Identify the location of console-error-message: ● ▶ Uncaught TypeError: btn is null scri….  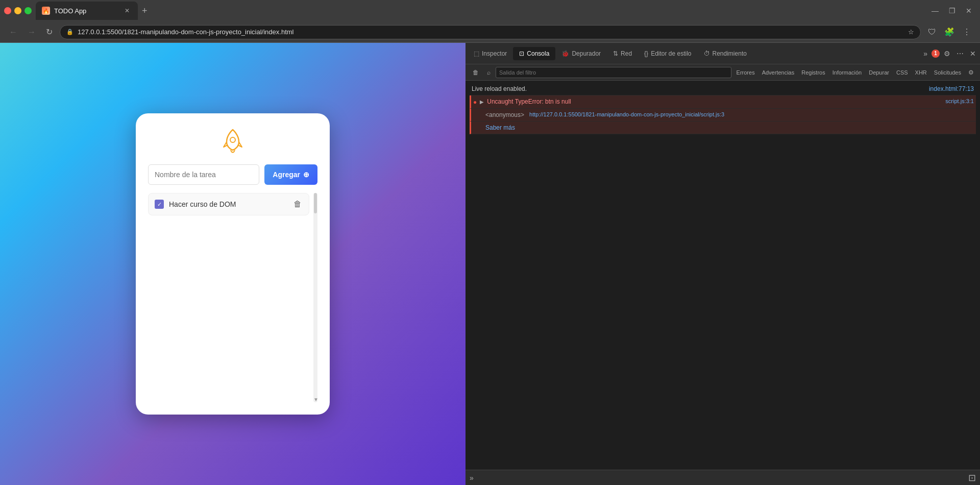
(723, 102).